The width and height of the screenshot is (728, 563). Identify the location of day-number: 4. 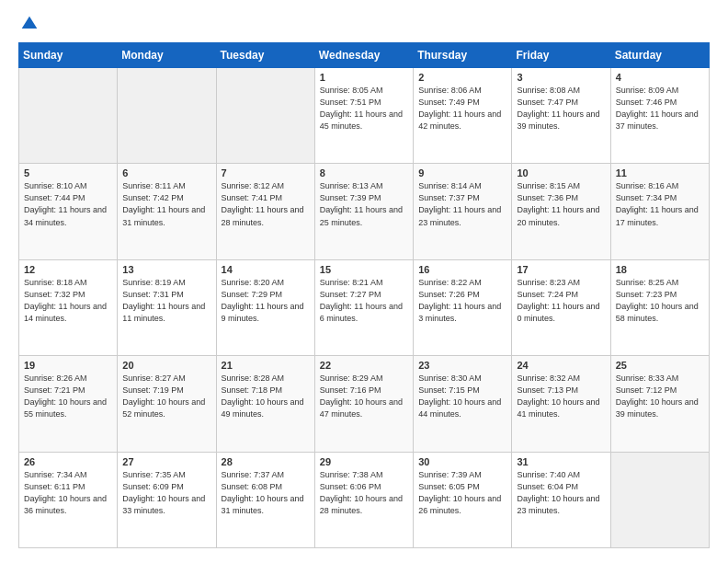
(660, 77).